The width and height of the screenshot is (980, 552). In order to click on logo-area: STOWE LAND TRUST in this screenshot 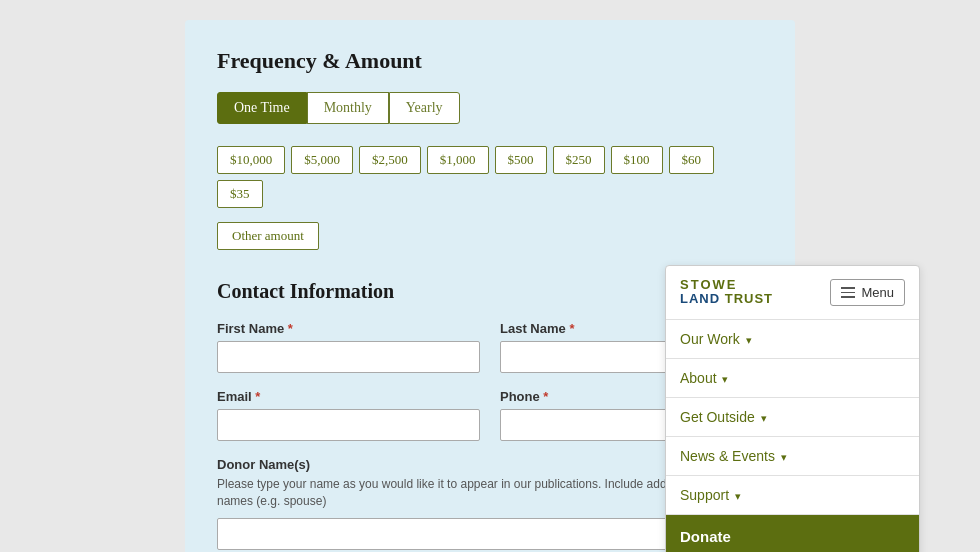, I will do `click(726, 292)`.